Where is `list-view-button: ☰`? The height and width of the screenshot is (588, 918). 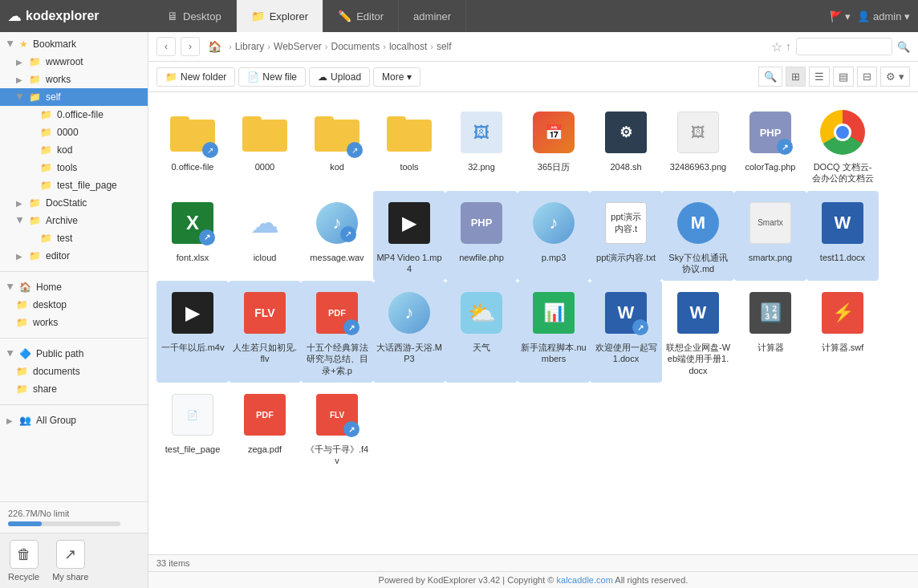 list-view-button: ☰ is located at coordinates (819, 77).